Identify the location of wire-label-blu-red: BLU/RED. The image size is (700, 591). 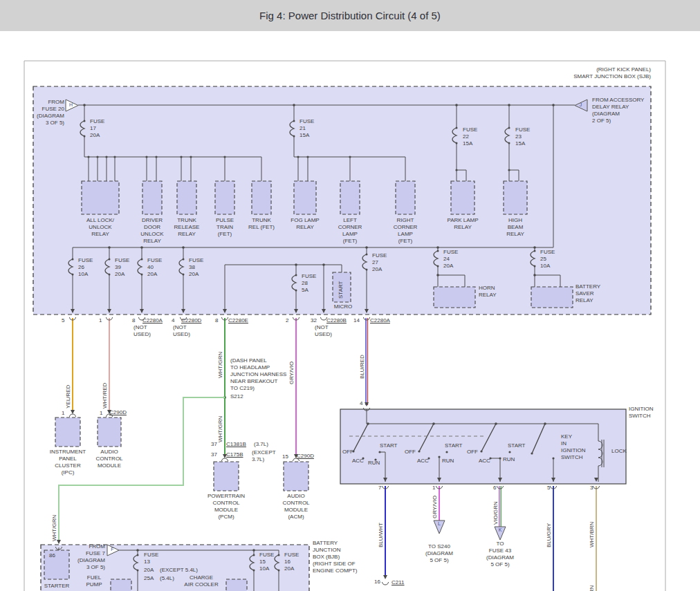
(362, 366).